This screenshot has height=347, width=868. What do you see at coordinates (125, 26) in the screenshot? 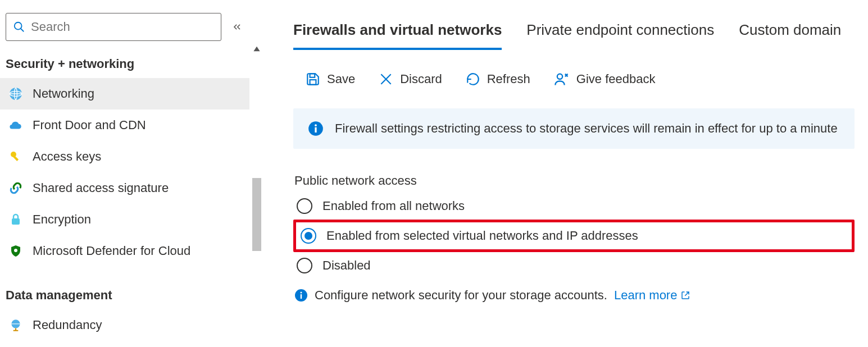
I see `search-row` at bounding box center [125, 26].